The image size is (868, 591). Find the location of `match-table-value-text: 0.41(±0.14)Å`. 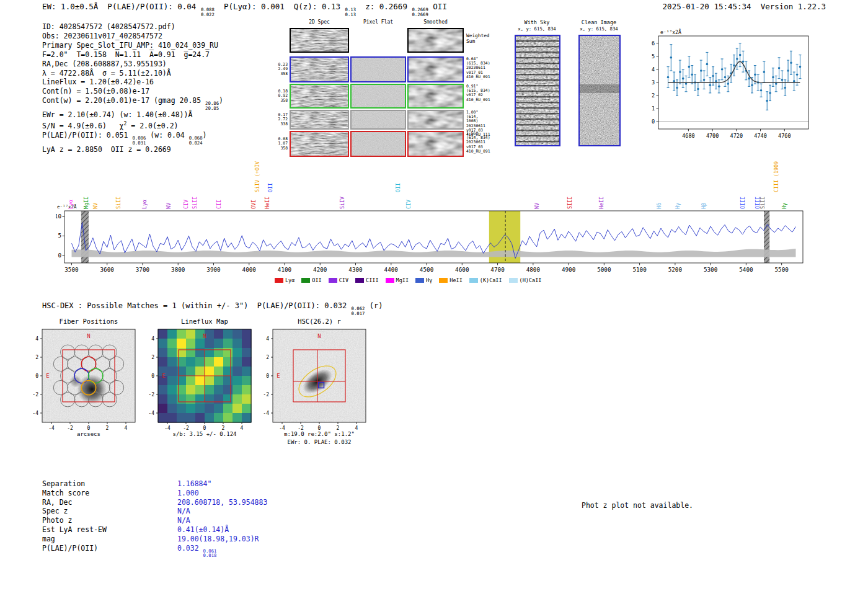

match-table-value-text: 0.41(±0.14)Å is located at coordinates (203, 530).